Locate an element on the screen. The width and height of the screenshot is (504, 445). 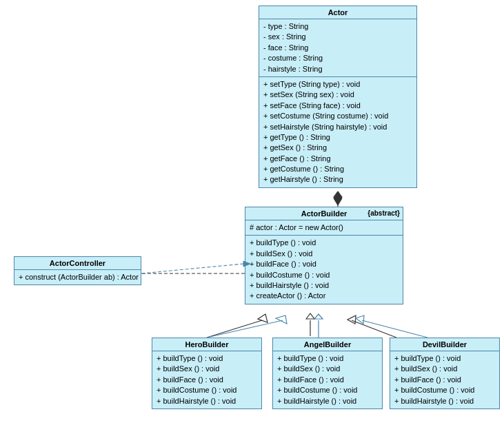
actor-method-6: + getType () : String is located at coordinates (338, 138).